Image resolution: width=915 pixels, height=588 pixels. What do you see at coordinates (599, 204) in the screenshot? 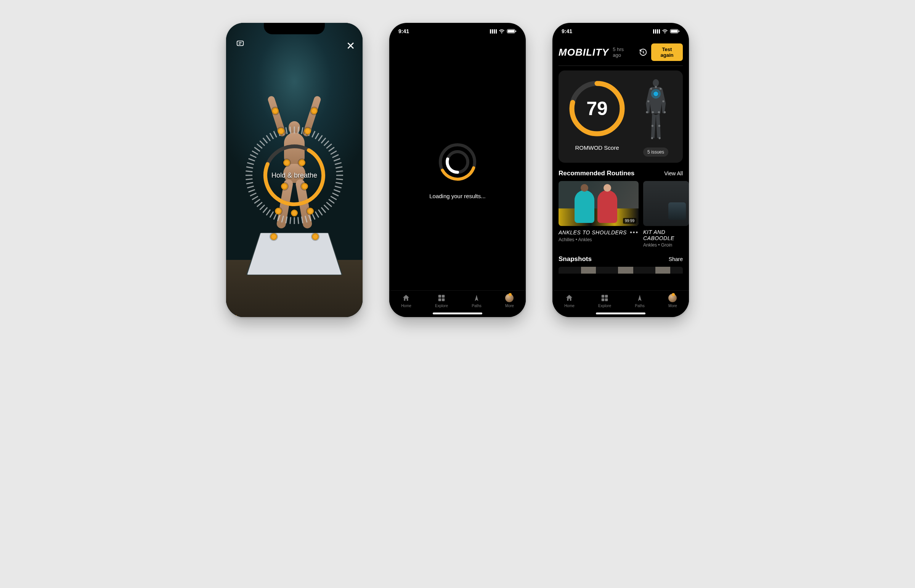
I see `routine-thumbnail: 99:99` at bounding box center [599, 204].